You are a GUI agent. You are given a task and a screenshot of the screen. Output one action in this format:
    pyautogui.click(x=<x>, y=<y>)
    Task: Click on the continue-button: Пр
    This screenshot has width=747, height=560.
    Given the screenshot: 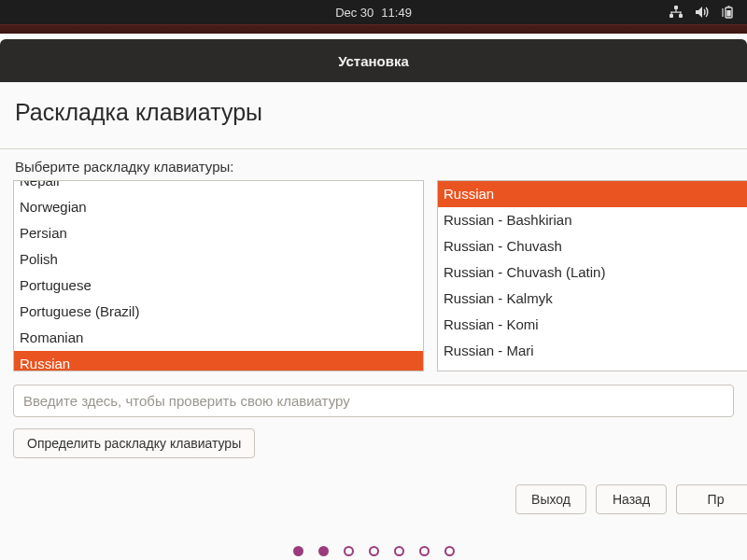 What is the action you would take?
    pyautogui.click(x=712, y=499)
    